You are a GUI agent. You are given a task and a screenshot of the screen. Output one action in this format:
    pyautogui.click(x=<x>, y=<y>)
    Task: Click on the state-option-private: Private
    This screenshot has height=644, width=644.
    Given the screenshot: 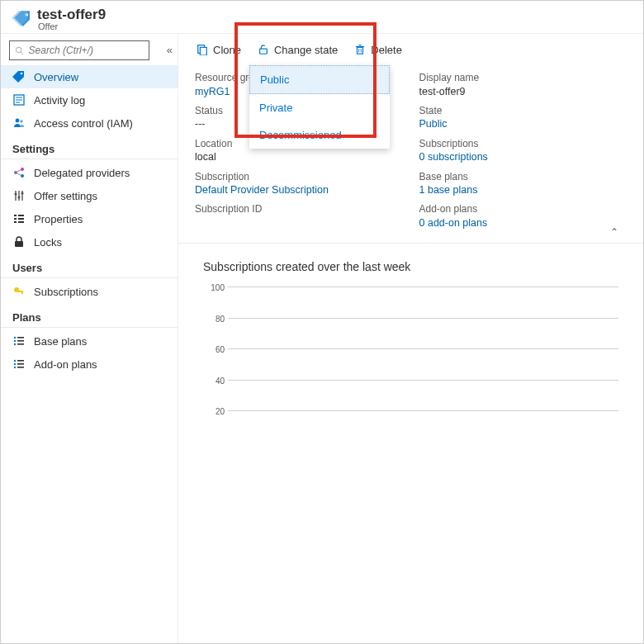 What is the action you would take?
    pyautogui.click(x=320, y=107)
    